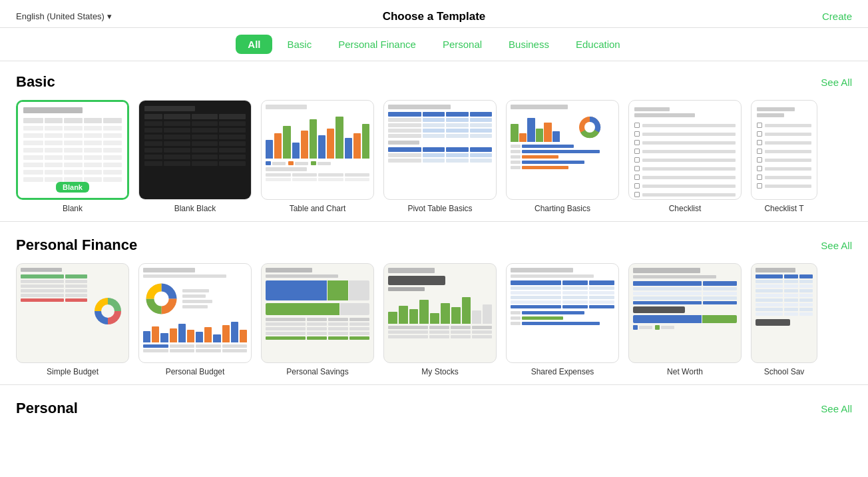 The height and width of the screenshot is (477, 868). What do you see at coordinates (562, 320) in the screenshot?
I see `template-shared-expenses: Shared Expenses` at bounding box center [562, 320].